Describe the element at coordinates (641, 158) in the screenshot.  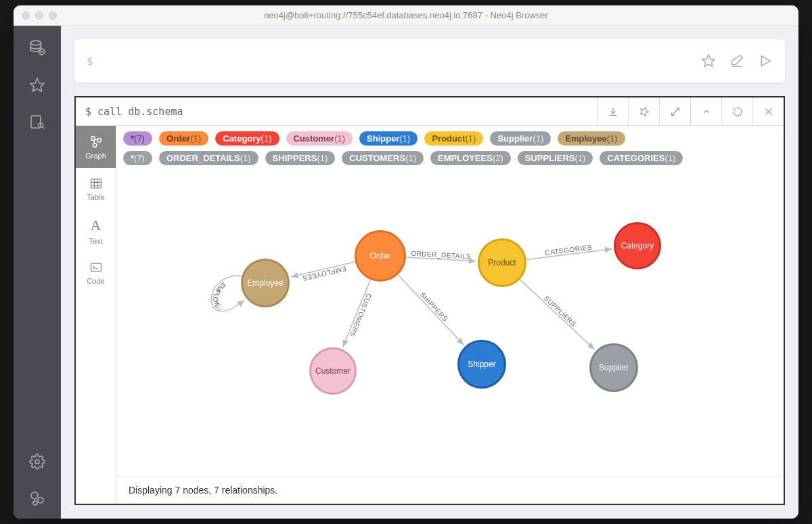
I see `rel-pill-categories: CATEGORIES(1)` at that location.